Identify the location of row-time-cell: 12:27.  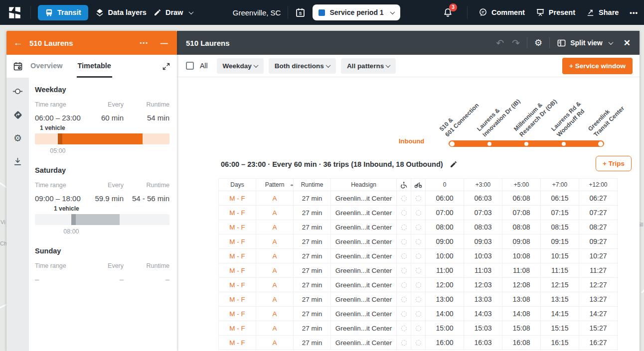
(598, 285).